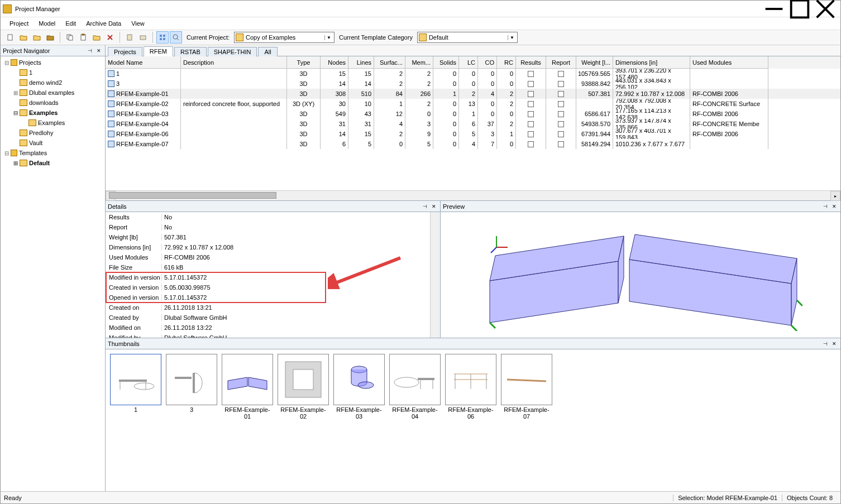 This screenshot has height=504, width=841. What do you see at coordinates (52, 63) in the screenshot?
I see `tree-node: ⊟Projects` at bounding box center [52, 63].